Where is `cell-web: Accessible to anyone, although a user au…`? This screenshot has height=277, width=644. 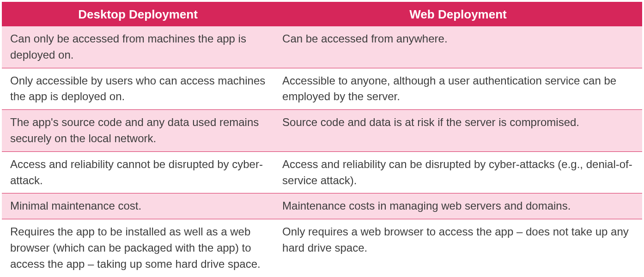 cell-web: Accessible to anyone, although a user au… is located at coordinates (458, 89).